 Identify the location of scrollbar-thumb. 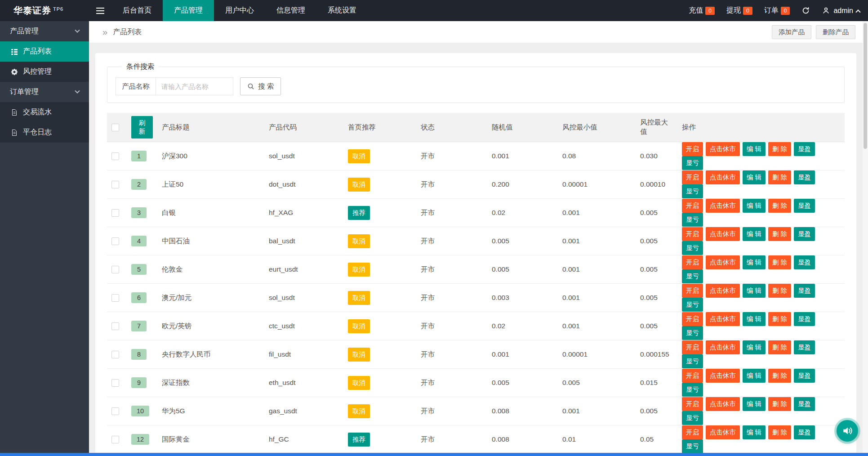
(865, 86).